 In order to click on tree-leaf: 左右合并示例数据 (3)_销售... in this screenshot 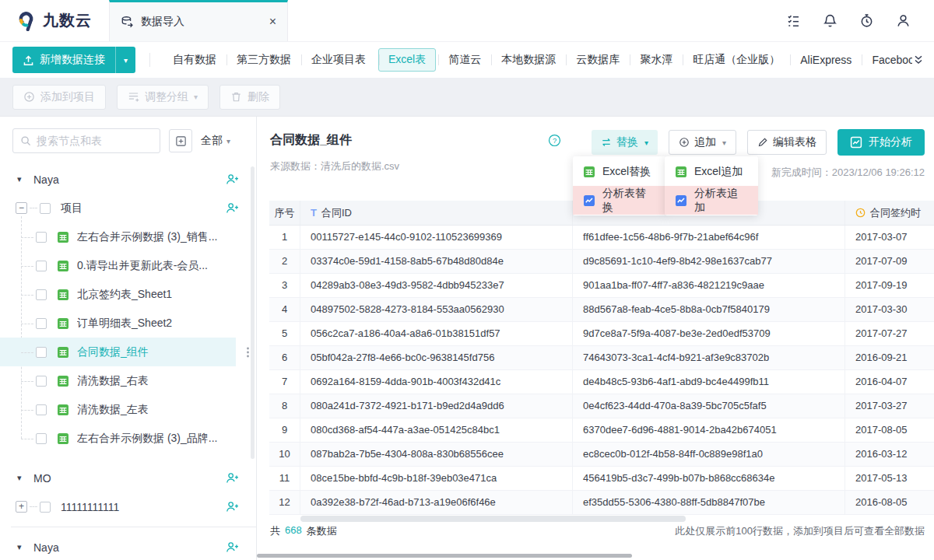, I will do `click(118, 236)`.